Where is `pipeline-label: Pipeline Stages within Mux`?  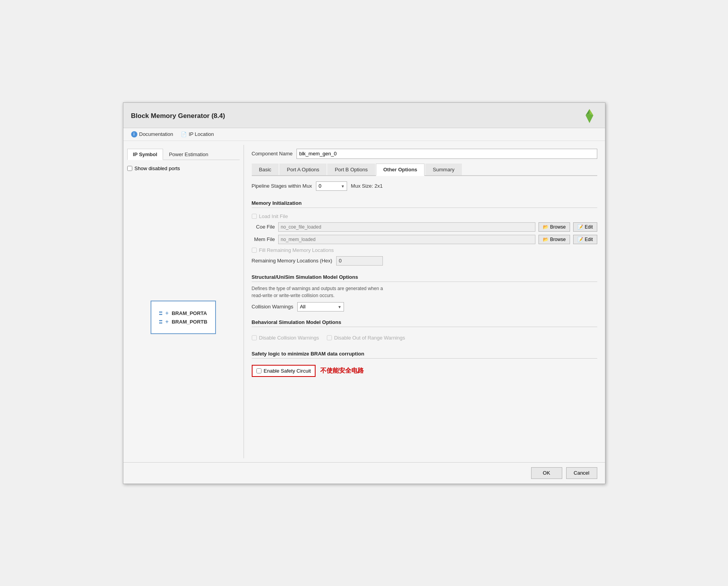
pipeline-label: Pipeline Stages within Mux is located at coordinates (282, 186).